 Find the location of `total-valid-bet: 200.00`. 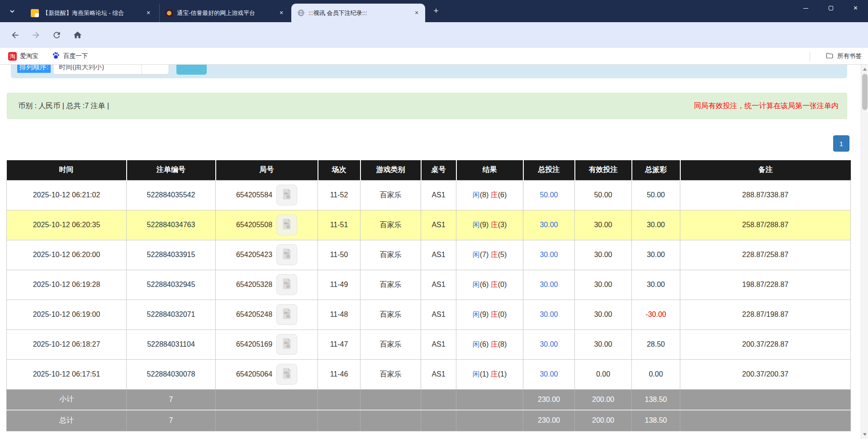

total-valid-bet: 200.00 is located at coordinates (603, 420).